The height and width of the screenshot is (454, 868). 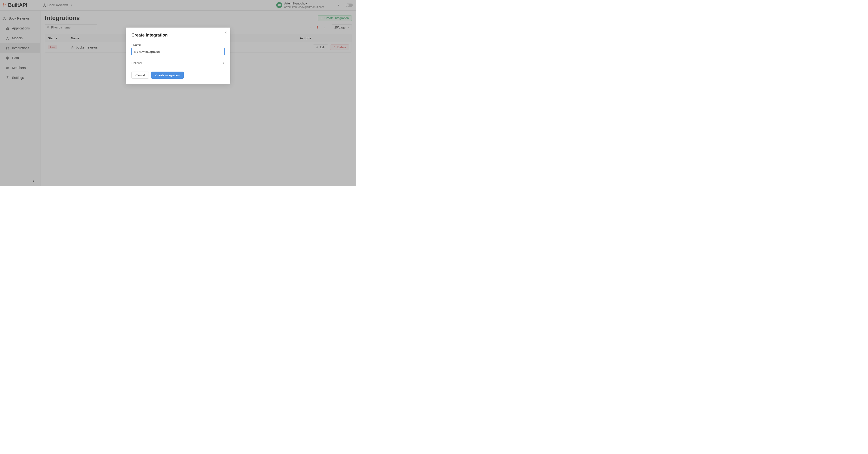 I want to click on modal-title: Create integration, so click(x=178, y=35).